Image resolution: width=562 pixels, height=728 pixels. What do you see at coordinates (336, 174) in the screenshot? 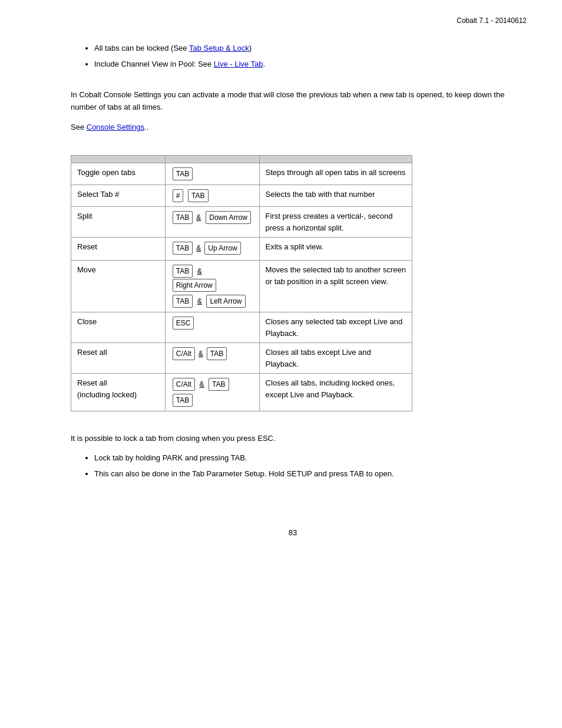
I see `desc-cell: Steps through all open tabs in all scree…` at bounding box center [336, 174].